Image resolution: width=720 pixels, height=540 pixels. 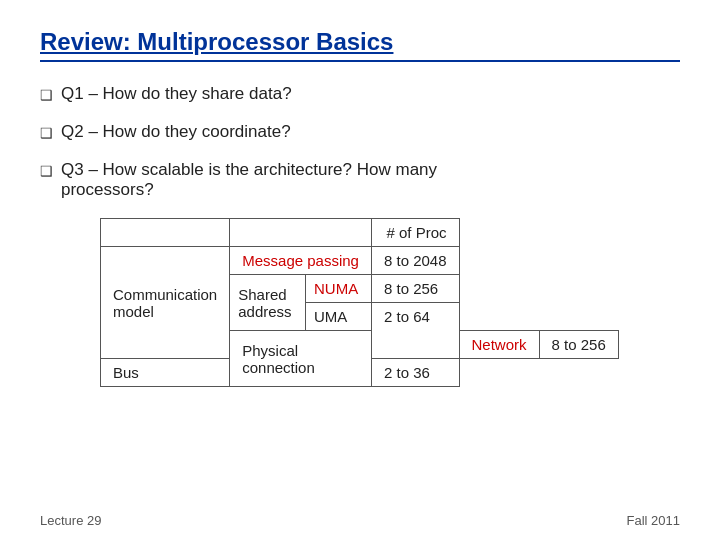 What do you see at coordinates (166, 303) in the screenshot?
I see `comm-model-label: Communicationmodel` at bounding box center [166, 303].